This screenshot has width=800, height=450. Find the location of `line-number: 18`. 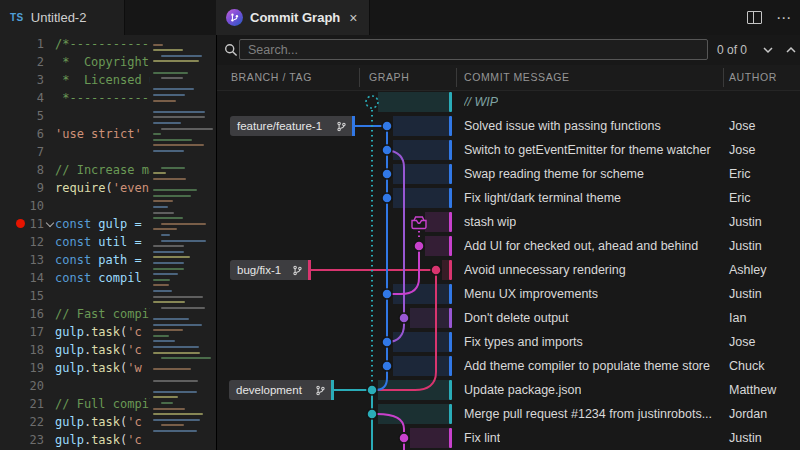

line-number: 18 is located at coordinates (22, 350).